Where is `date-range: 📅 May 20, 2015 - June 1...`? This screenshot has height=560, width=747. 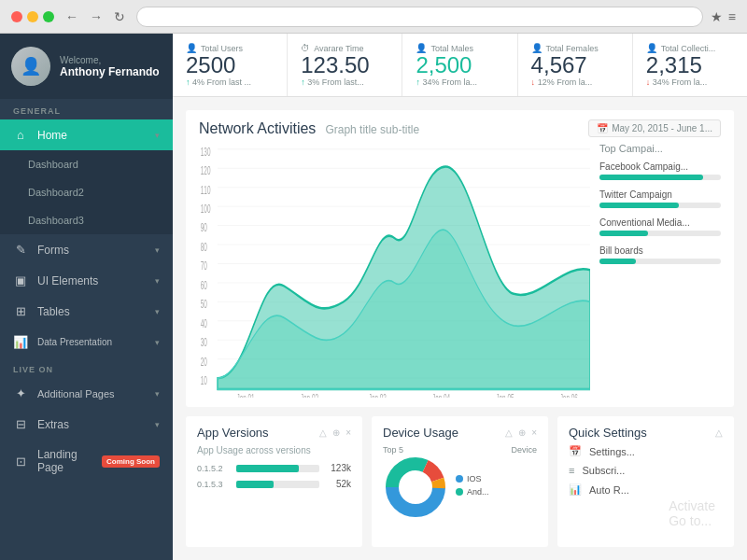 date-range: 📅 May 20, 2015 - June 1... is located at coordinates (655, 129).